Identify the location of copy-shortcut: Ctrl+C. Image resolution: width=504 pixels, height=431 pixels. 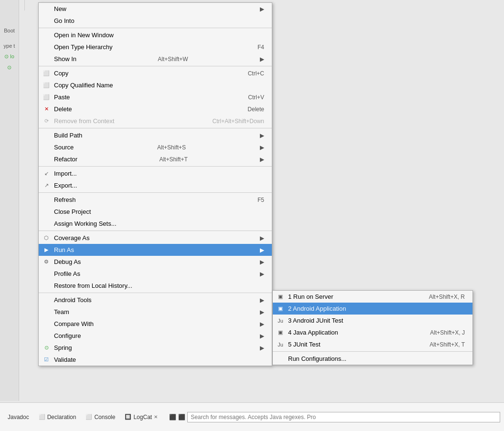
(251, 74).